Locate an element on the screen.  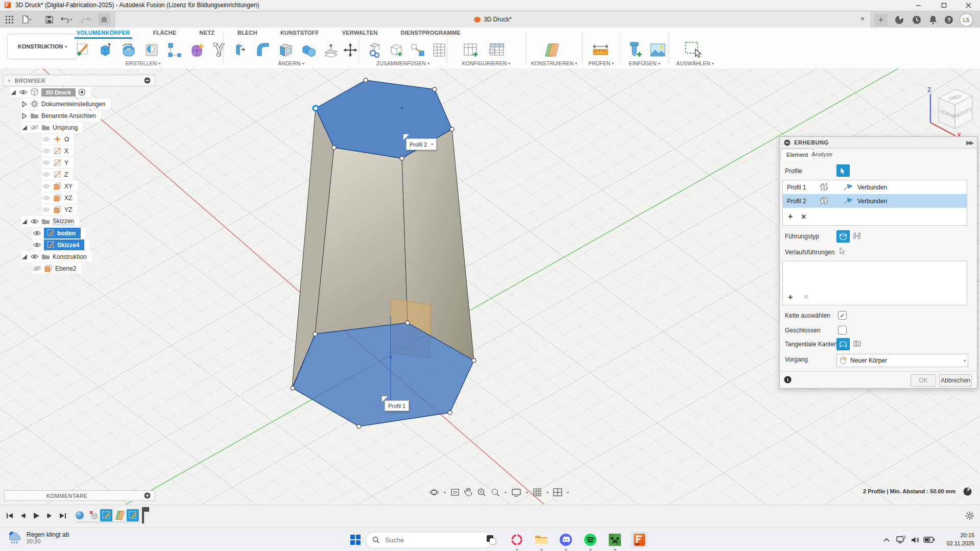
vorgang-dropdown: Neuer Körper ▾ is located at coordinates (902, 361).